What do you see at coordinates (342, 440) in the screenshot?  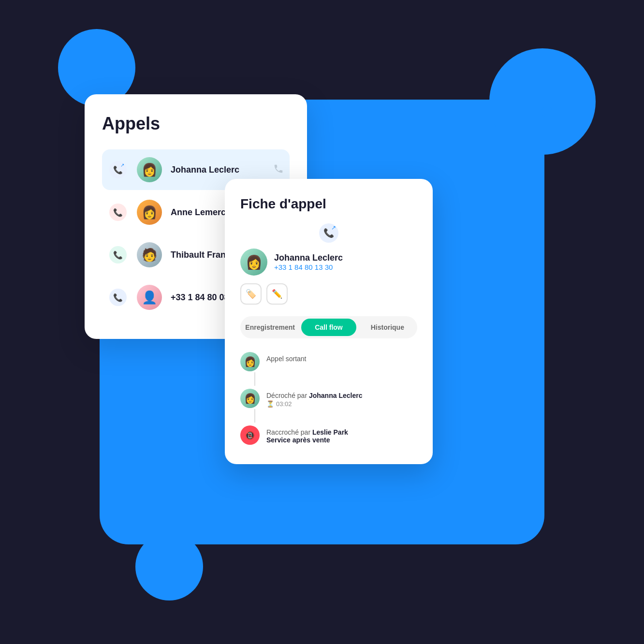 I see `timeline-sublabel-step3: Service après vente` at bounding box center [342, 440].